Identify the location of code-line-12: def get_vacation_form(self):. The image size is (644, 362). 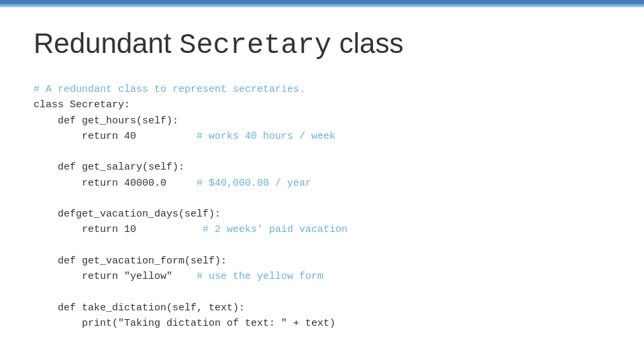
(322, 261).